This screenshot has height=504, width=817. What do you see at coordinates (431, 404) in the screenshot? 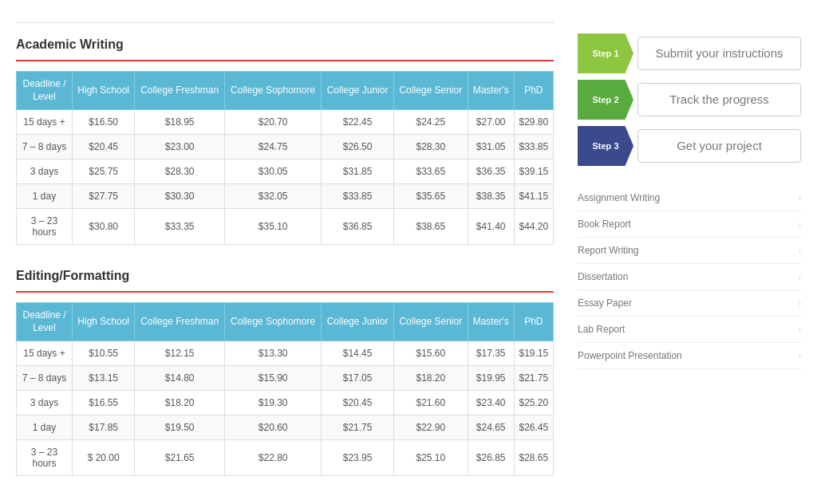
I see `table-cell: $21.60` at bounding box center [431, 404].